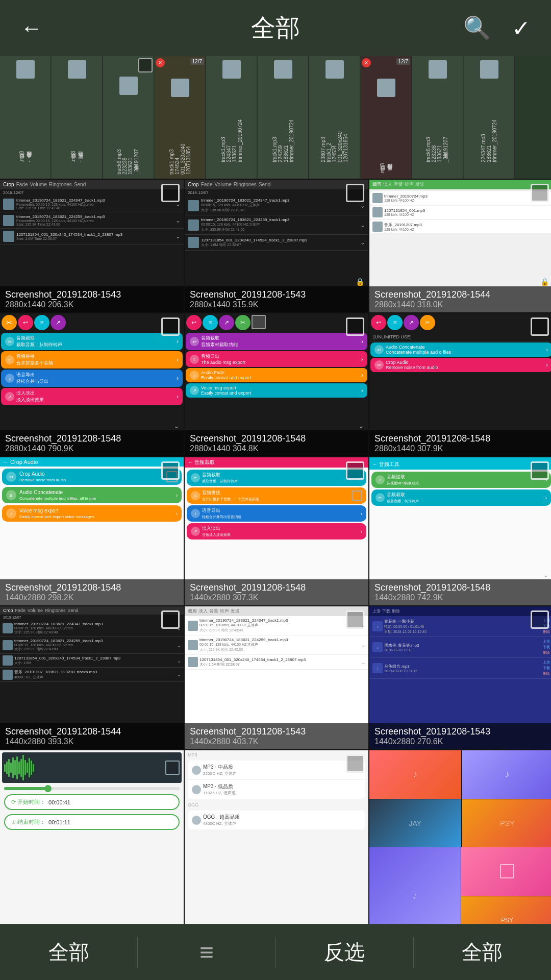 This screenshot has width=551, height=980. Describe the element at coordinates (77, 117) in the screenshot. I see `audio-card-2: 服长-一期一会日期.mp3` at that location.